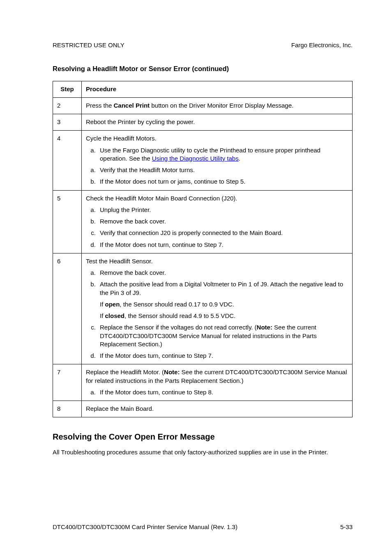 The width and height of the screenshot is (392, 555). I want to click on step-number: 7, so click(67, 383).